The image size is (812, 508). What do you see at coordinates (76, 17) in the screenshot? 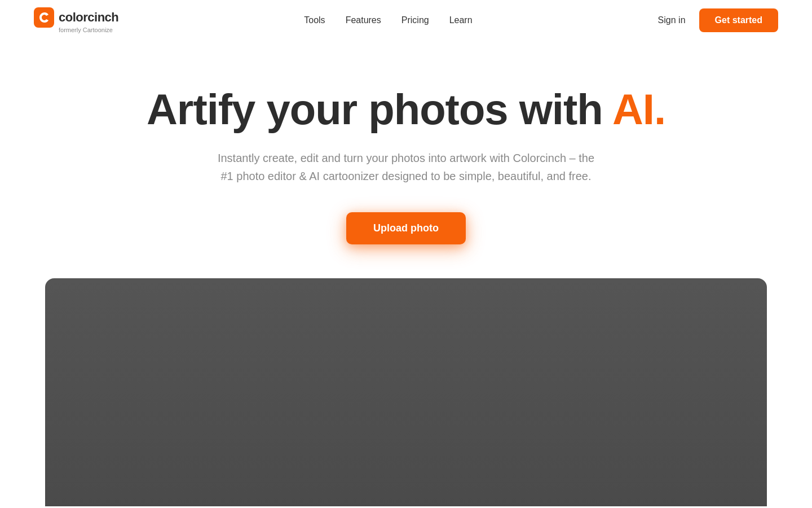
I see `logo-wrapper: colorcinch` at bounding box center [76, 17].